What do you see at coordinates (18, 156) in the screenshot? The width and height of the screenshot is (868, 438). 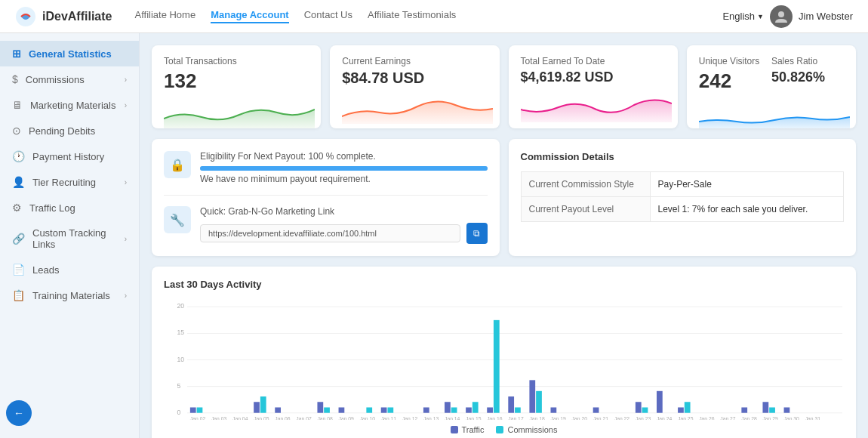 I see `payment-icon: 🕐` at bounding box center [18, 156].